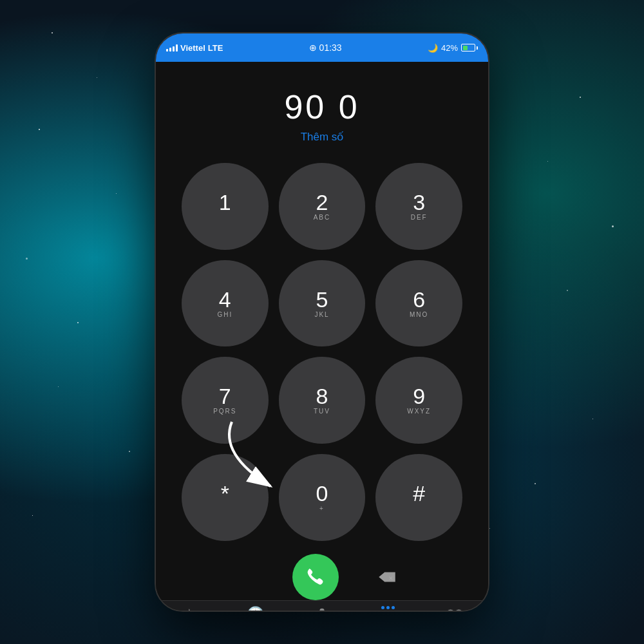  What do you see at coordinates (316, 577) in the screenshot?
I see `call-button` at bounding box center [316, 577].